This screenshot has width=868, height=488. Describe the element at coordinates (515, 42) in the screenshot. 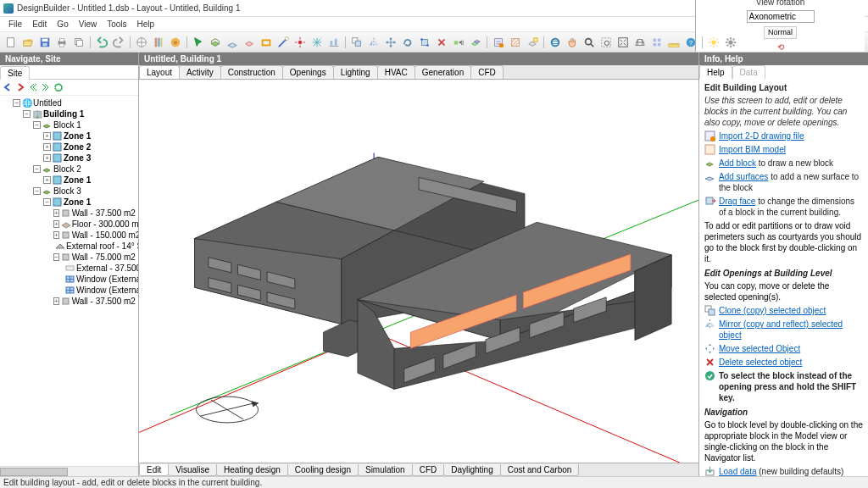

I see `tb-import-bim` at that location.